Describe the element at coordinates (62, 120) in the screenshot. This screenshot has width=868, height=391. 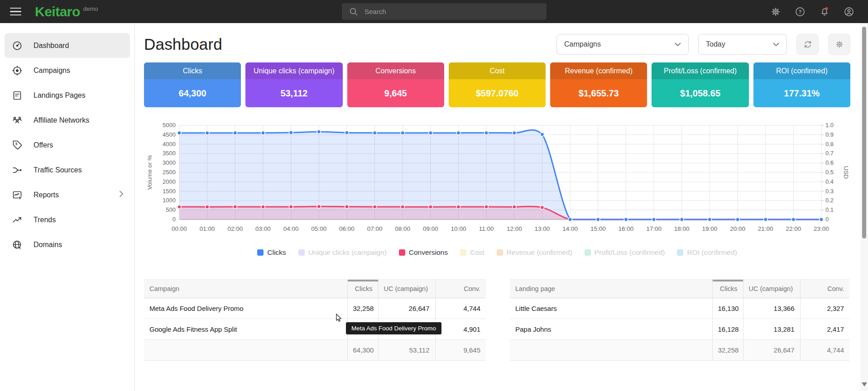
I see `sidebar-item-label: Affiliate Networks` at that location.